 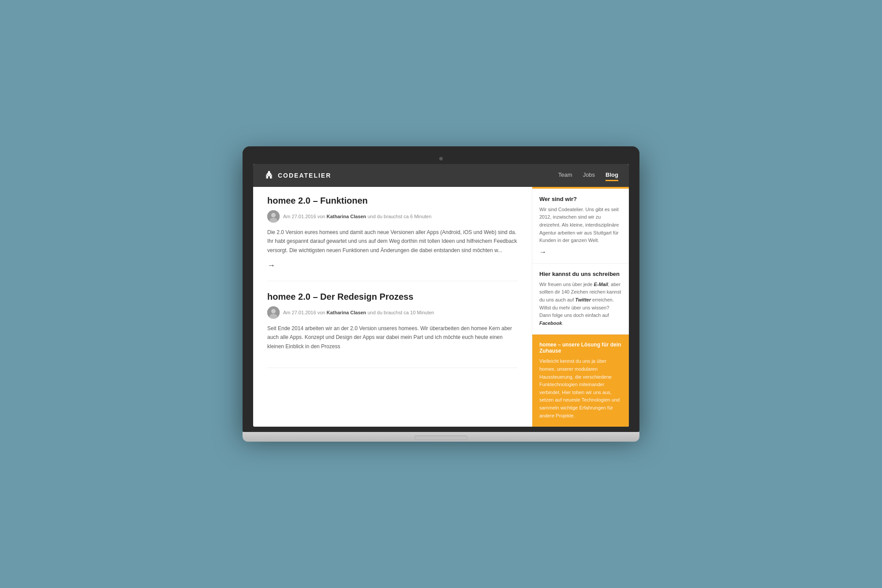 I want to click on site-navigation: CODEATELIER Team Jobs Blog, so click(x=441, y=175).